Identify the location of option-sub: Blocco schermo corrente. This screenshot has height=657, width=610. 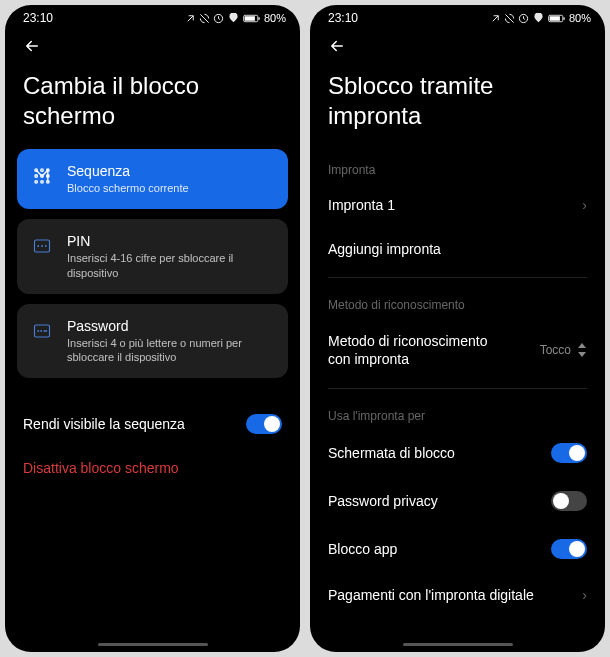
(170, 188).